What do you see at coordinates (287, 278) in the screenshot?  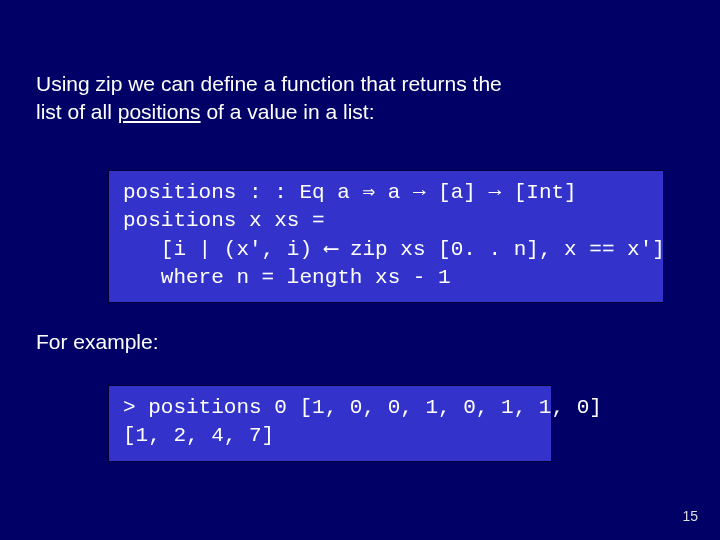 I see `code1-line4: where n = length xs - 1` at bounding box center [287, 278].